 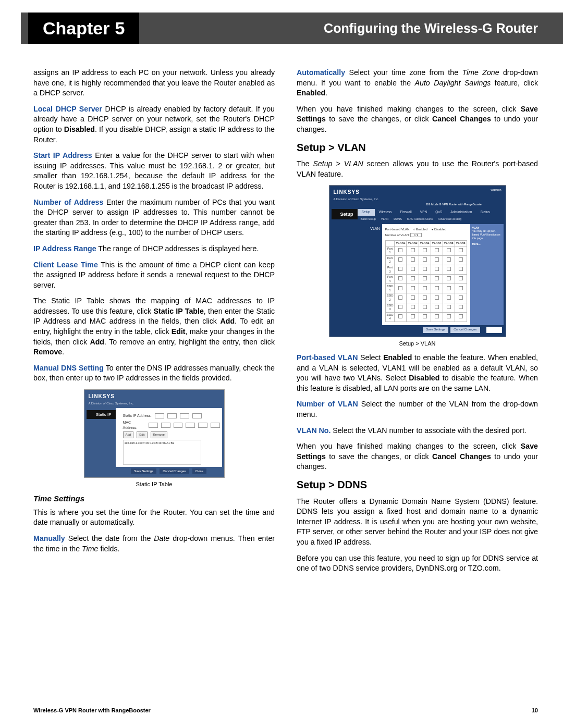 I want to click on term-num-addr: Number of Address, so click(x=68, y=202).